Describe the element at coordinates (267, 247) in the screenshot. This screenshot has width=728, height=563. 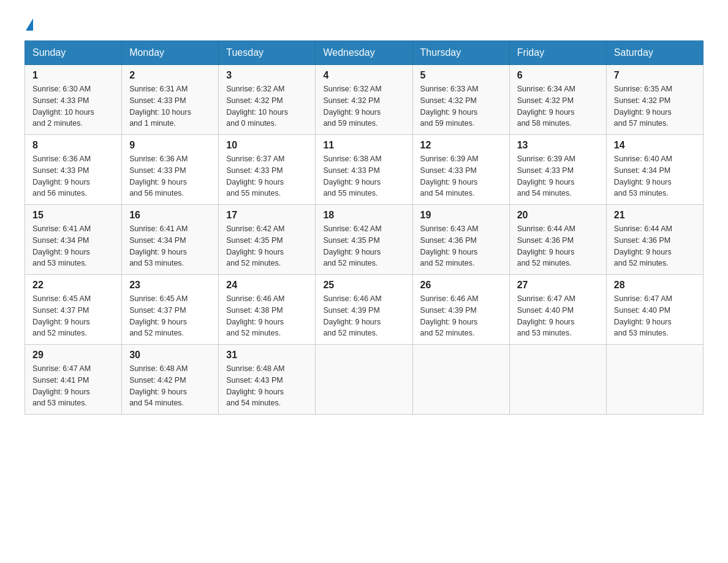
I see `day-info: Sunrise: 6:42 AMSunset: 4:35 PMDaylight:…` at that location.